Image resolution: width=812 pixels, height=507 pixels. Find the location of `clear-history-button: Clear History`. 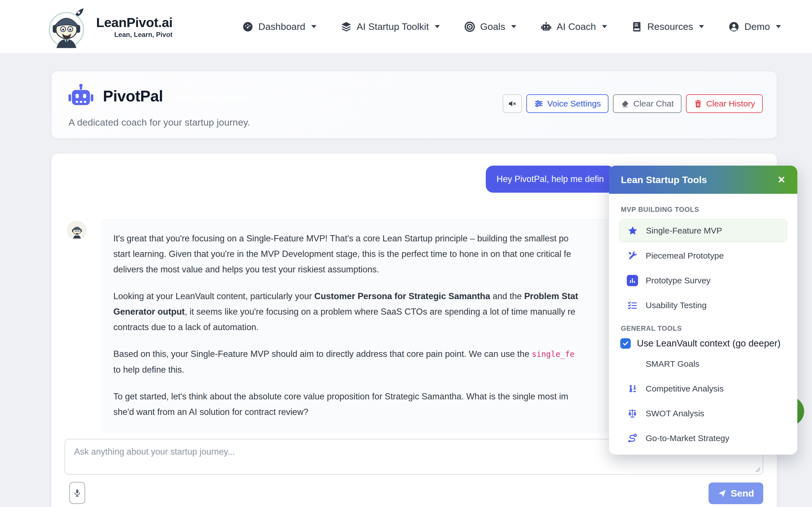

clear-history-button: Clear History is located at coordinates (724, 104).